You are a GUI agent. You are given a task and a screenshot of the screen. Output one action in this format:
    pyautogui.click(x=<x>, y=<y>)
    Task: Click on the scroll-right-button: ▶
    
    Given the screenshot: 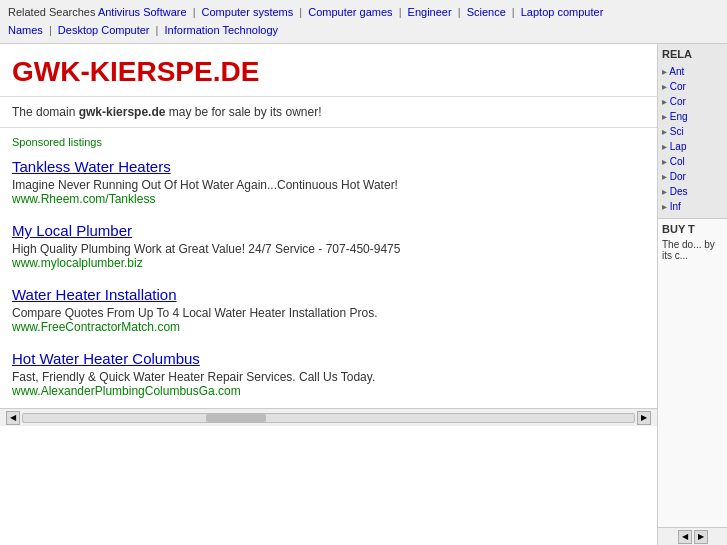 What is the action you would take?
    pyautogui.click(x=644, y=418)
    